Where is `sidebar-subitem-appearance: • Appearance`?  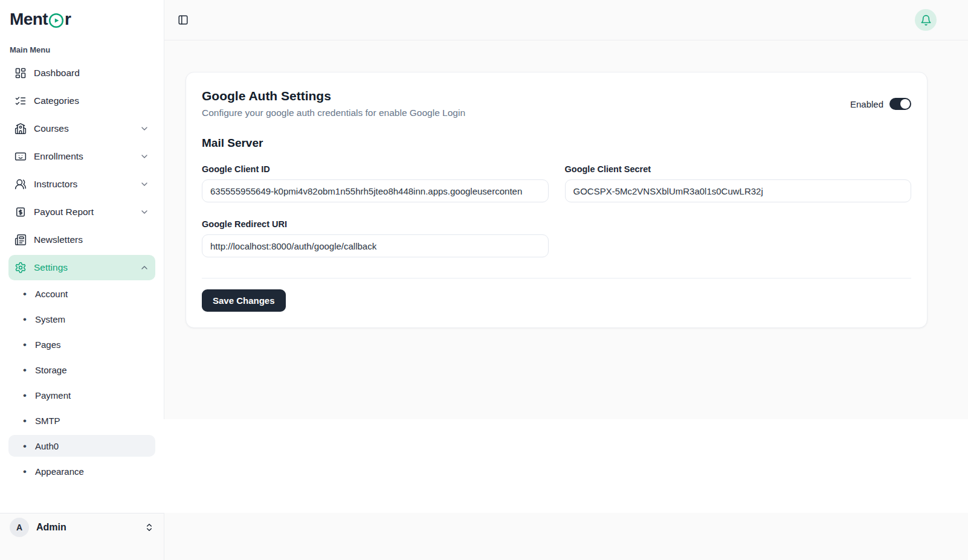 sidebar-subitem-appearance: • Appearance is located at coordinates (82, 471).